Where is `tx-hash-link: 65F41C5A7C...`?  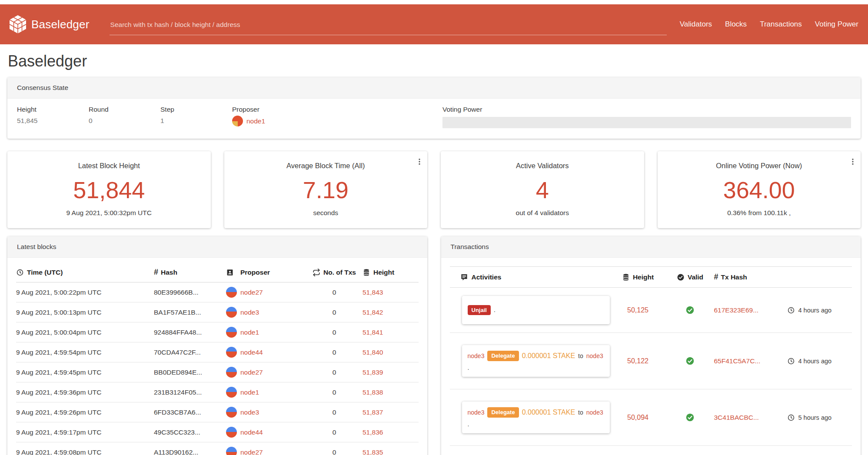 tx-hash-link: 65F41C5A7C... is located at coordinates (737, 361).